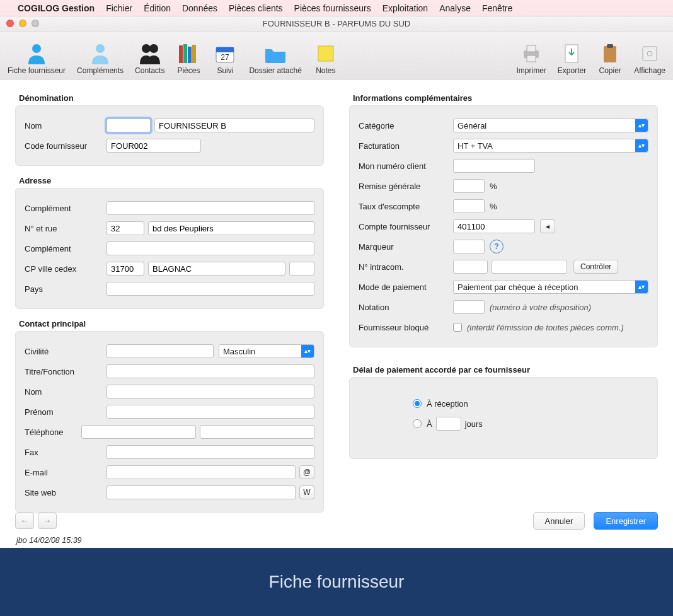  Describe the element at coordinates (100, 59) in the screenshot. I see `tab-complements: Compléments` at that location.